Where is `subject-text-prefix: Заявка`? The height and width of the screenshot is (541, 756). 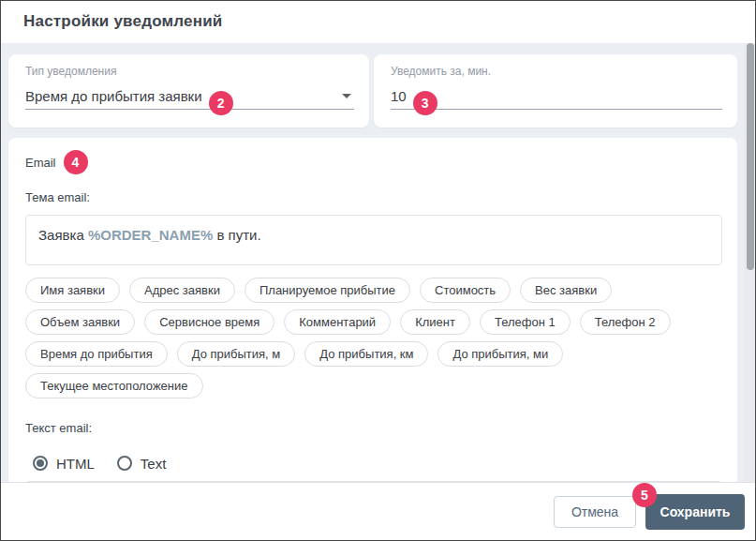 subject-text-prefix: Заявка is located at coordinates (64, 234).